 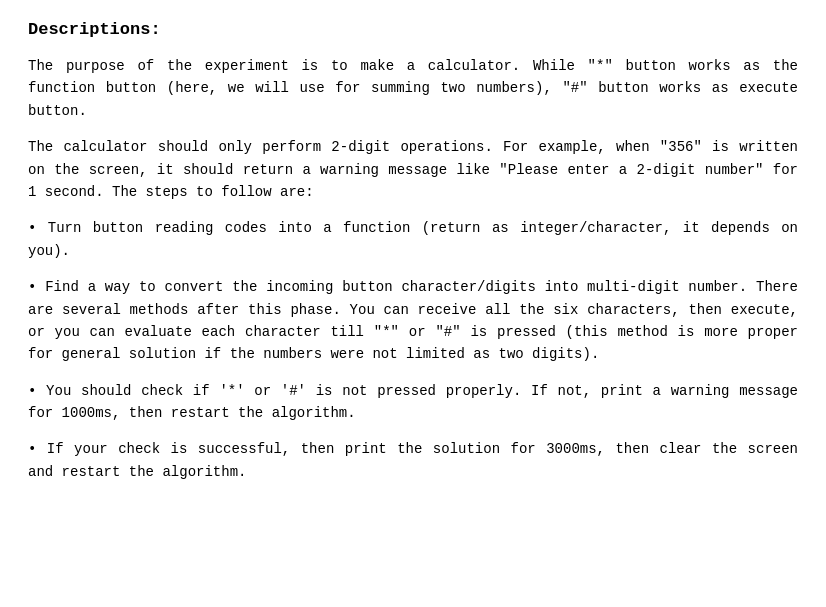 What do you see at coordinates (413, 30) in the screenshot?
I see `page-title: Descriptions:` at bounding box center [413, 30].